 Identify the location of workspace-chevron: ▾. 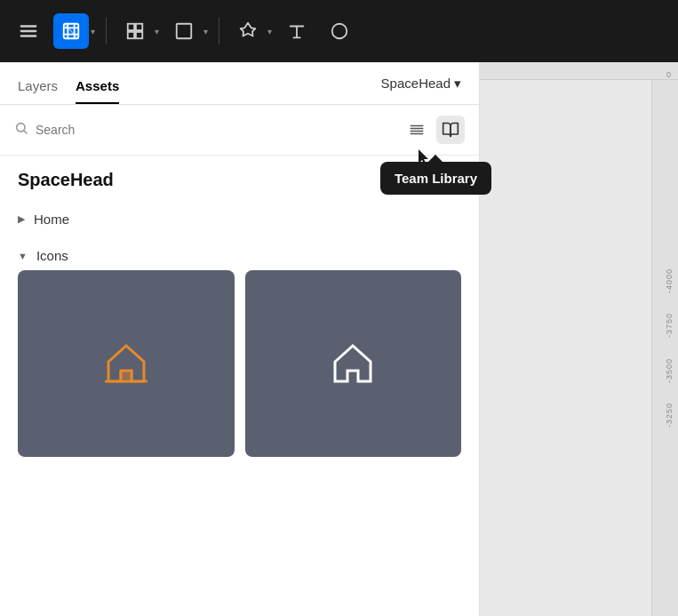
(458, 84).